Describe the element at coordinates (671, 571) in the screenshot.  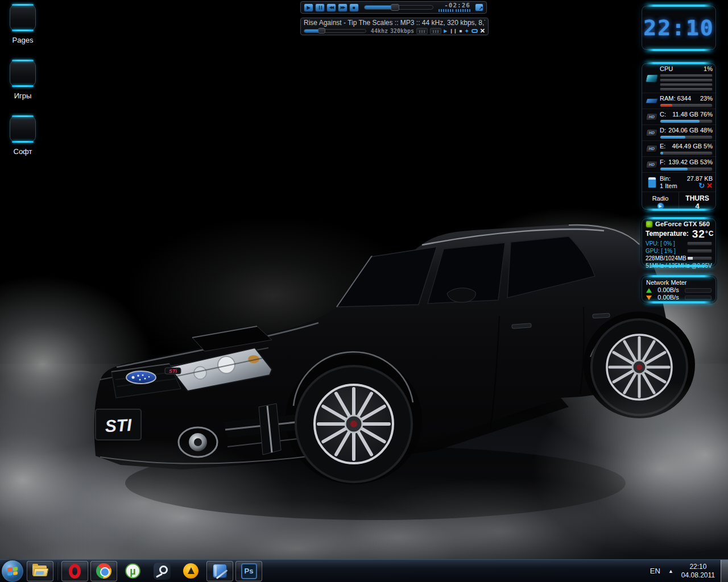
I see `show-hidden-icons-button: ▲` at that location.